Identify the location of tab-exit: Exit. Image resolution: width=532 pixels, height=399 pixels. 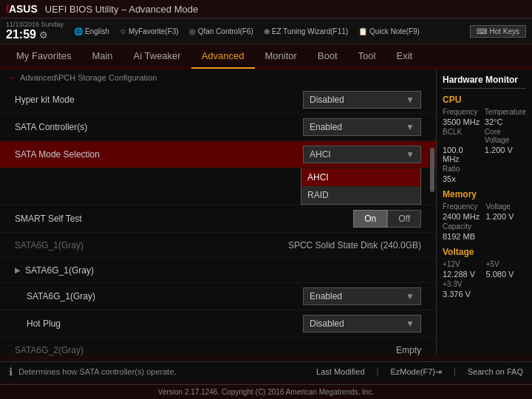
(404, 56).